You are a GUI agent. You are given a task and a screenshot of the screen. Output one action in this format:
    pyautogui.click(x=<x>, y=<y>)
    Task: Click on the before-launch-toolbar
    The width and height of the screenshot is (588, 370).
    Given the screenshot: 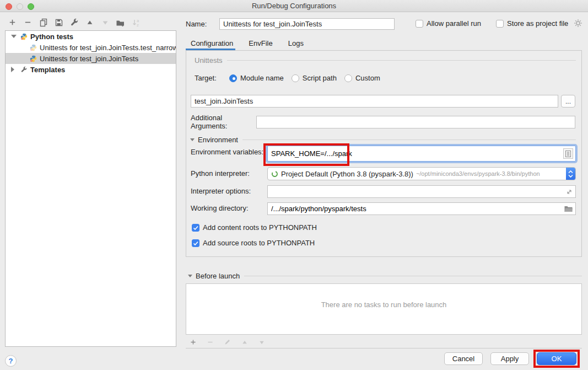 What is the action you would take?
    pyautogui.click(x=227, y=342)
    